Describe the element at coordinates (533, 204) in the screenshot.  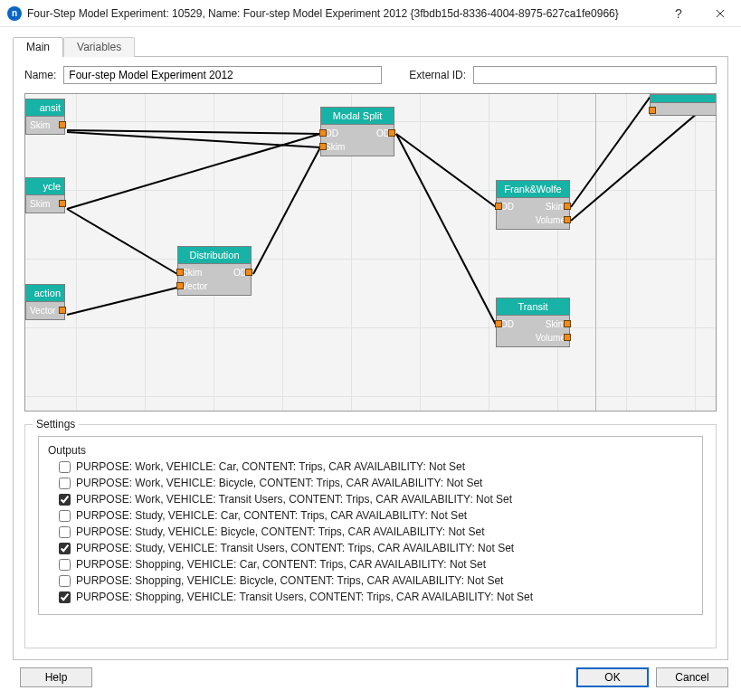
I see `node-frank-wolfe: Frank&Wolfe OD Skim Volume` at that location.